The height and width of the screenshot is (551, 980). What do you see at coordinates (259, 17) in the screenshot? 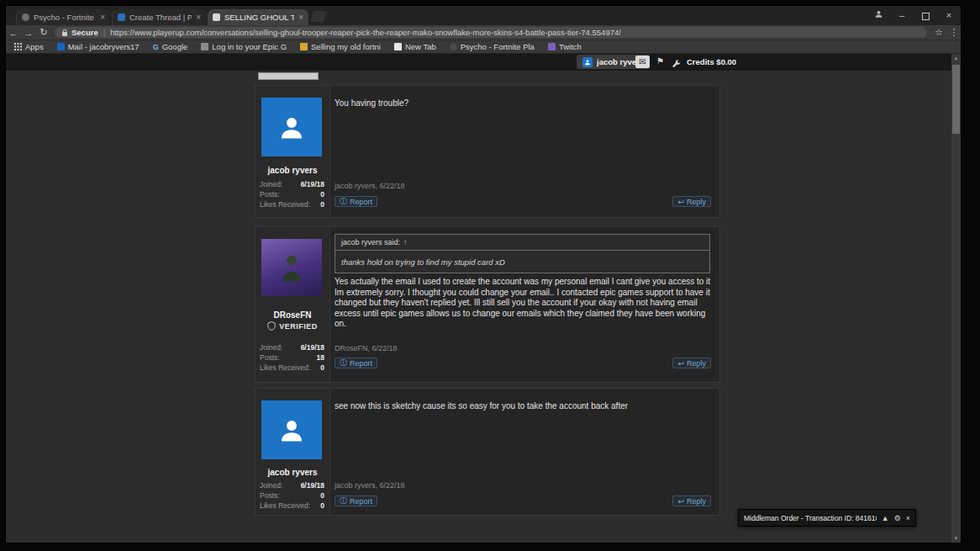
I see `tab-title: SELLING GHOUL TROOP` at bounding box center [259, 17].